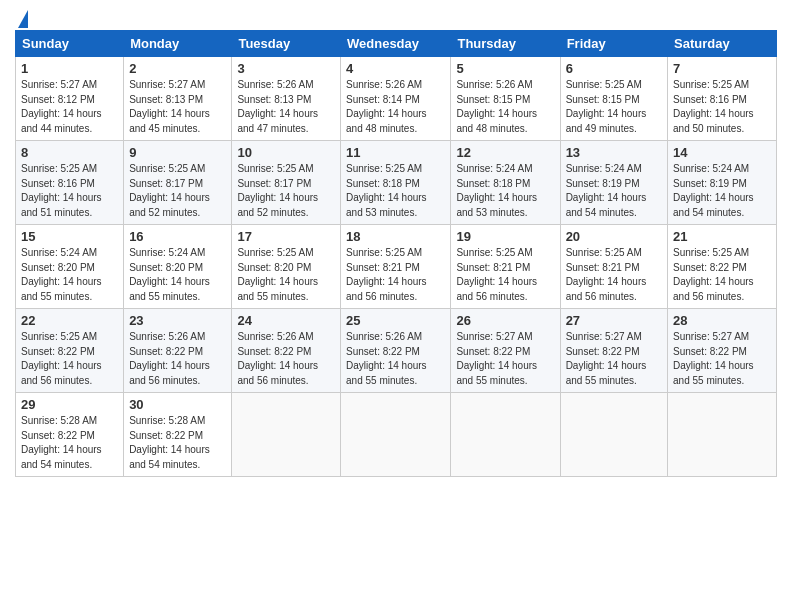 This screenshot has width=792, height=612. I want to click on day-info: Sunrise: 5:26 AM Sunset: 8:13 PM Dayligh…, so click(286, 107).